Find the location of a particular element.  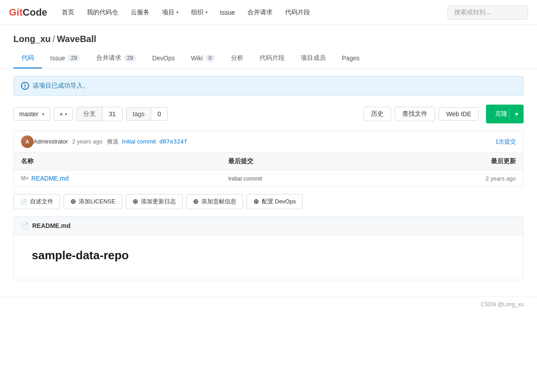

web-ide-button: Web IDE is located at coordinates (459, 114).